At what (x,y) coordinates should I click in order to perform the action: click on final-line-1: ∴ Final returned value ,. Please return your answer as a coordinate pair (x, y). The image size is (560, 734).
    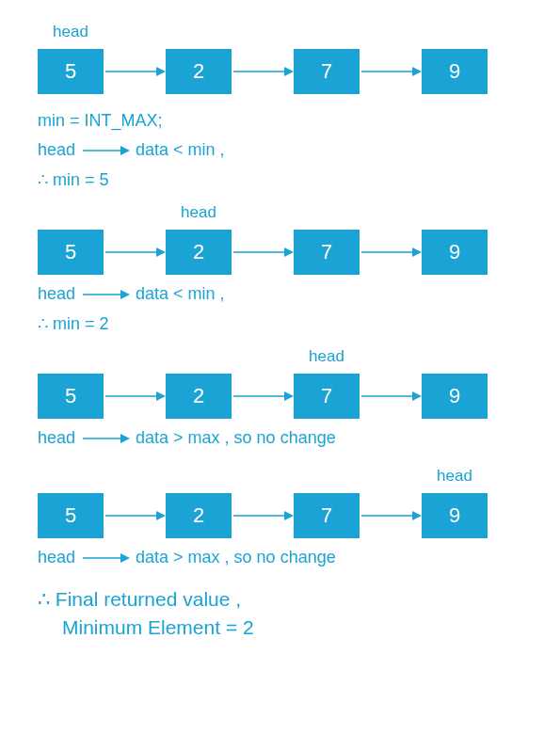
    Looking at the image, I should click on (280, 599).